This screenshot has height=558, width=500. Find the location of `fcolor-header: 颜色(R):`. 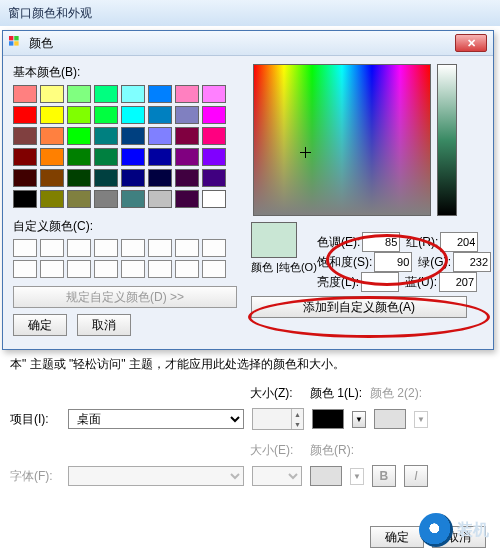

fcolor-header: 颜色(R): is located at coordinates (340, 450).